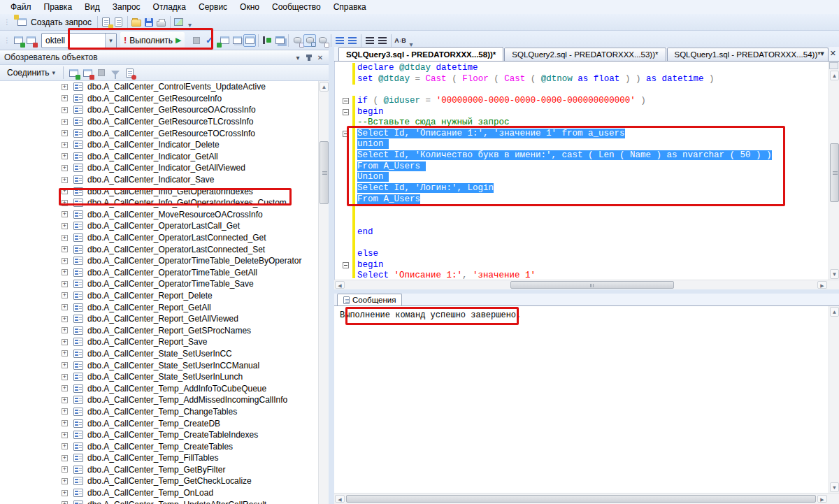 The width and height of the screenshot is (839, 504). I want to click on specify-values-icon, so click(267, 41).